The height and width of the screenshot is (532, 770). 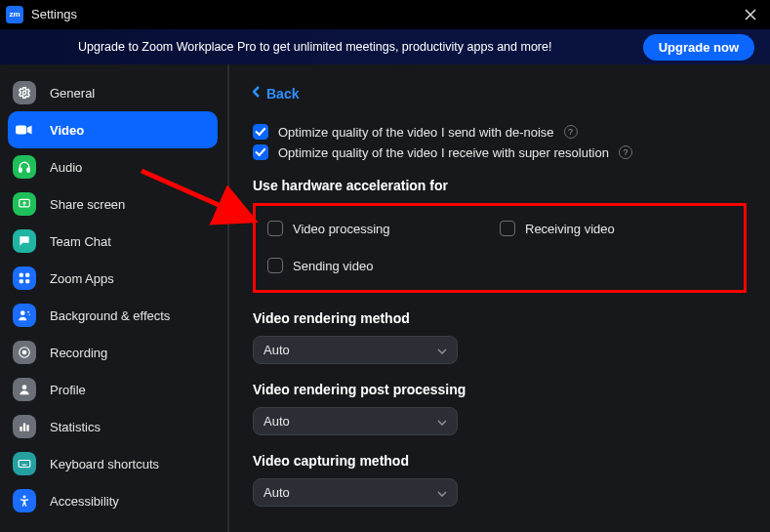 What do you see at coordinates (113, 352) in the screenshot?
I see `sidebar-item-recording: Recording` at bounding box center [113, 352].